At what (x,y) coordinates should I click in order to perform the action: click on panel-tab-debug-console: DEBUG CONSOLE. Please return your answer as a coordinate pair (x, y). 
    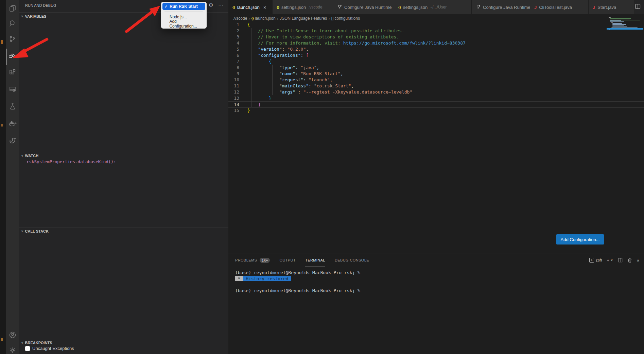
    Looking at the image, I should click on (352, 260).